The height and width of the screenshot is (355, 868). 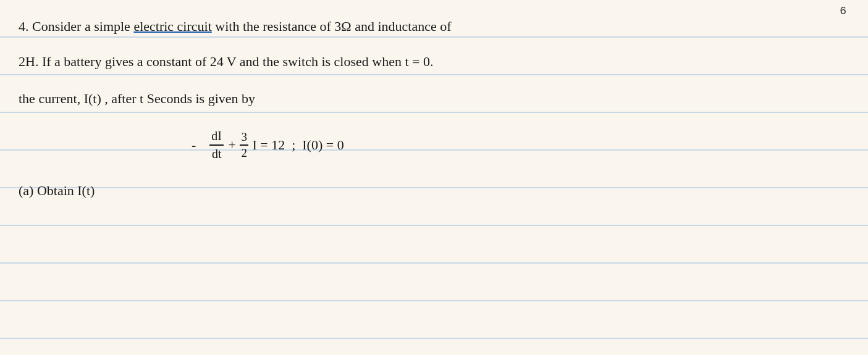 What do you see at coordinates (216, 145) in the screenshot?
I see `fraction-dI-dt: dI dt` at bounding box center [216, 145].